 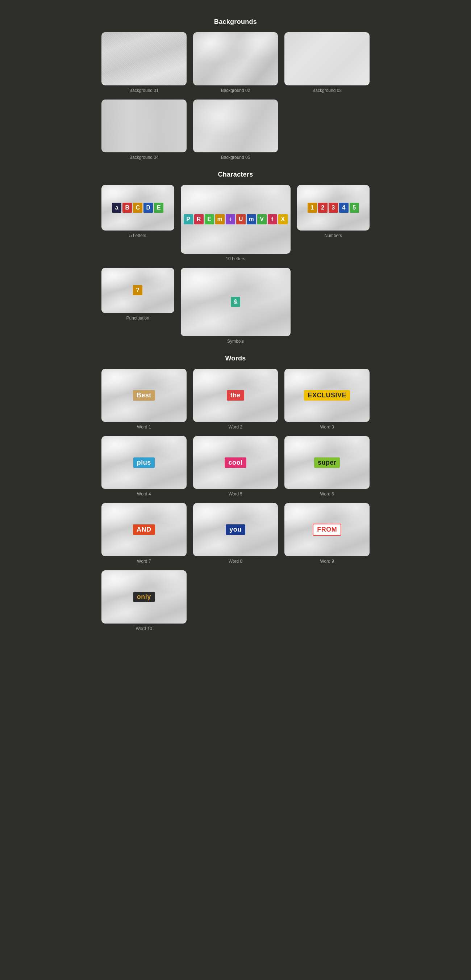 What do you see at coordinates (235, 562) in the screenshot?
I see `item-label: Word 8` at bounding box center [235, 562].